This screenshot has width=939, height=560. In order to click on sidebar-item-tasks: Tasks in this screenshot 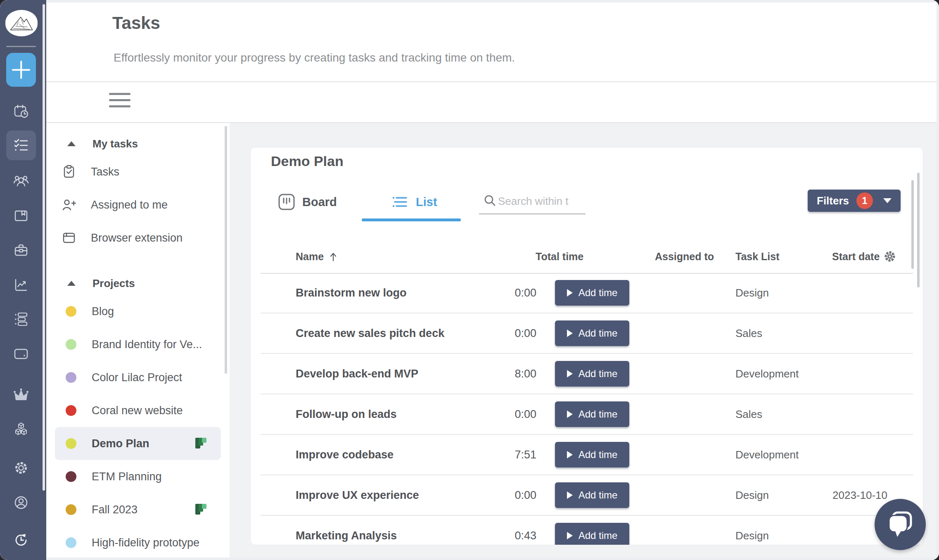, I will do `click(138, 172)`.